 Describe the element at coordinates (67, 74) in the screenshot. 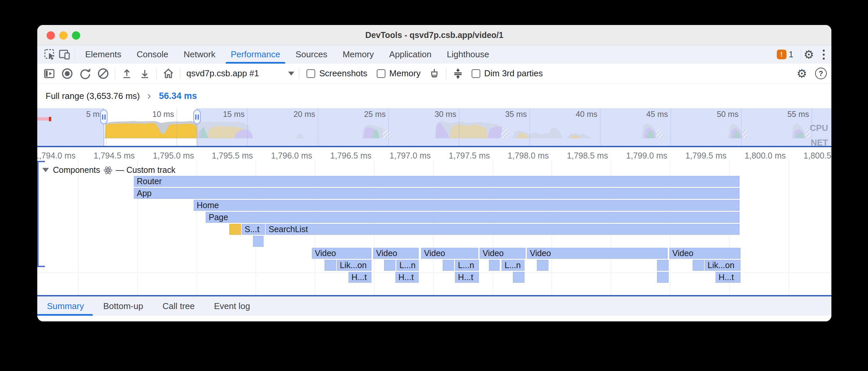

I see `record-icon` at that location.